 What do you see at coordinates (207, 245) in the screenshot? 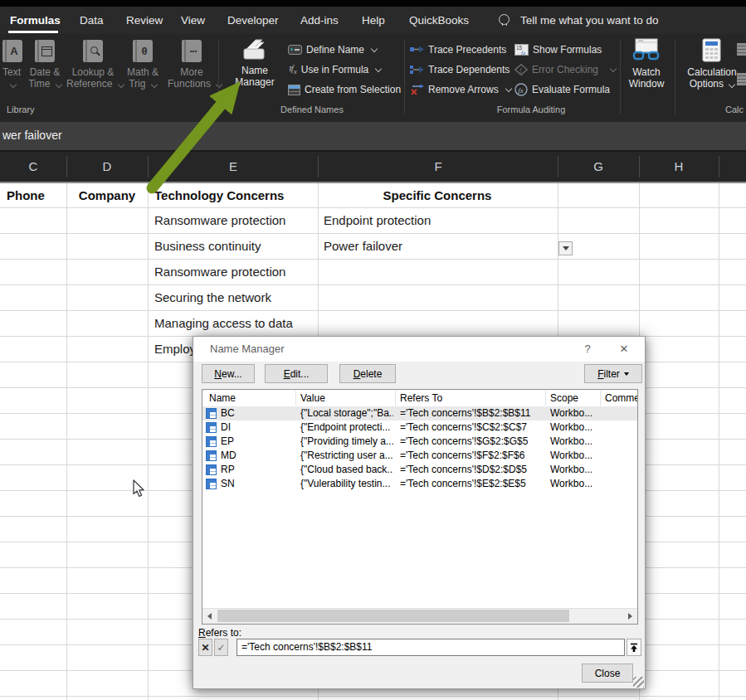
I see `cell-e3: Business continuity` at bounding box center [207, 245].